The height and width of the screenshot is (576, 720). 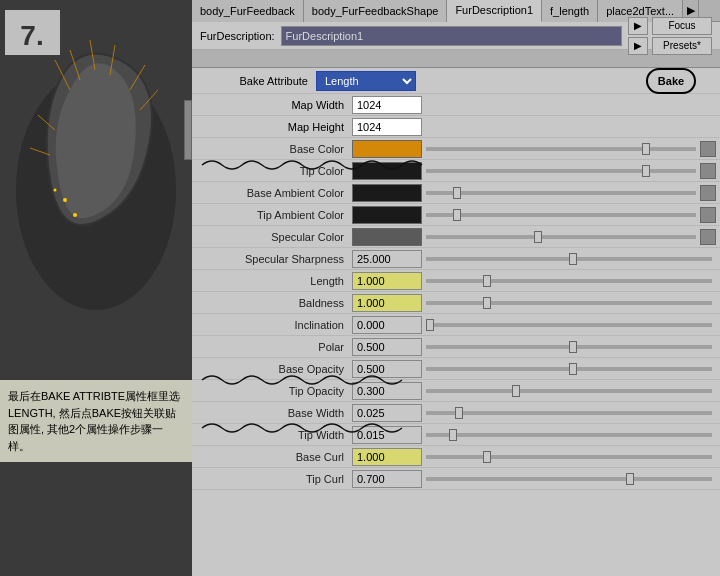 What do you see at coordinates (638, 36) in the screenshot?
I see `header-icon-btns: ▶ ▶` at bounding box center [638, 36].